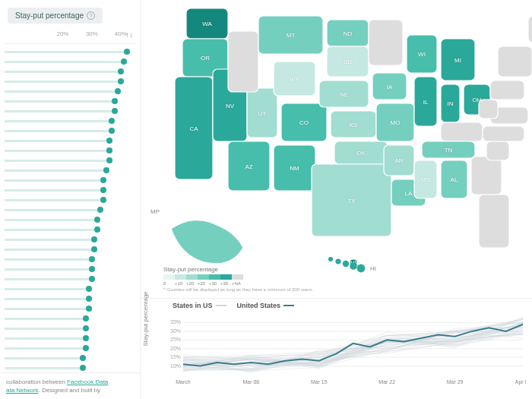  What do you see at coordinates (462, 132) in the screenshot?
I see `state-KY` at bounding box center [462, 132].